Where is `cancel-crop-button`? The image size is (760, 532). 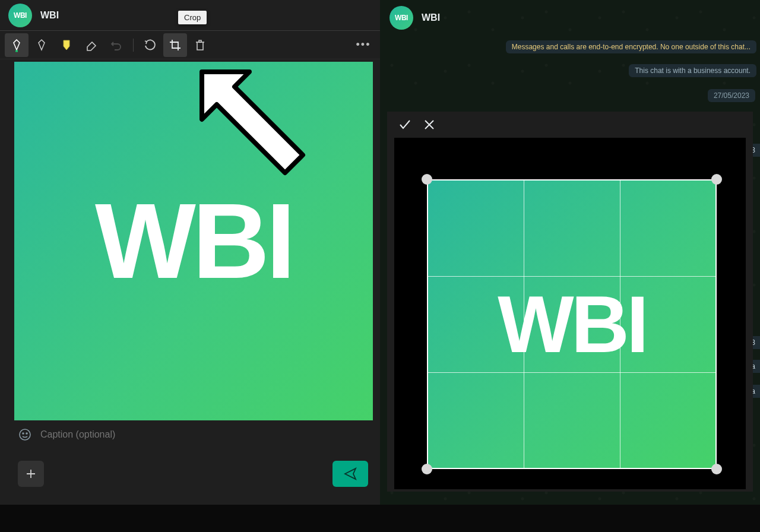
cancel-crop-button is located at coordinates (429, 125).